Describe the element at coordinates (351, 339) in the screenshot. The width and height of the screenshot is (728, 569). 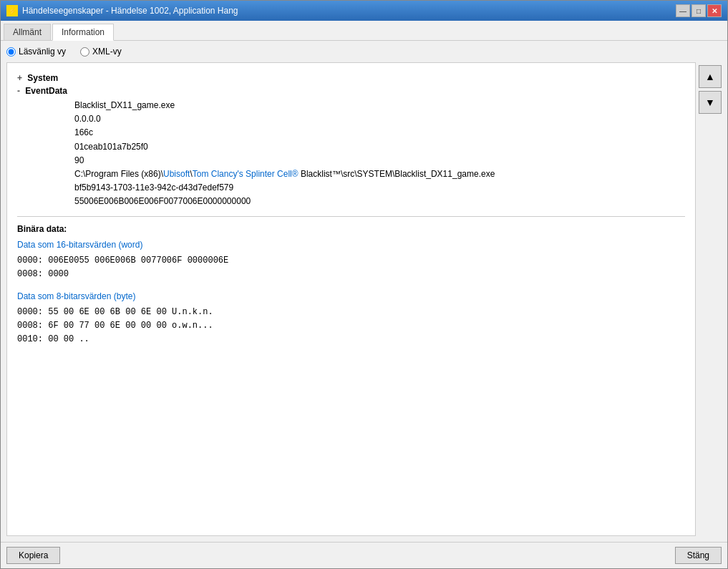
I see `binary-line-1-2: 0010: 00 00 ..` at that location.